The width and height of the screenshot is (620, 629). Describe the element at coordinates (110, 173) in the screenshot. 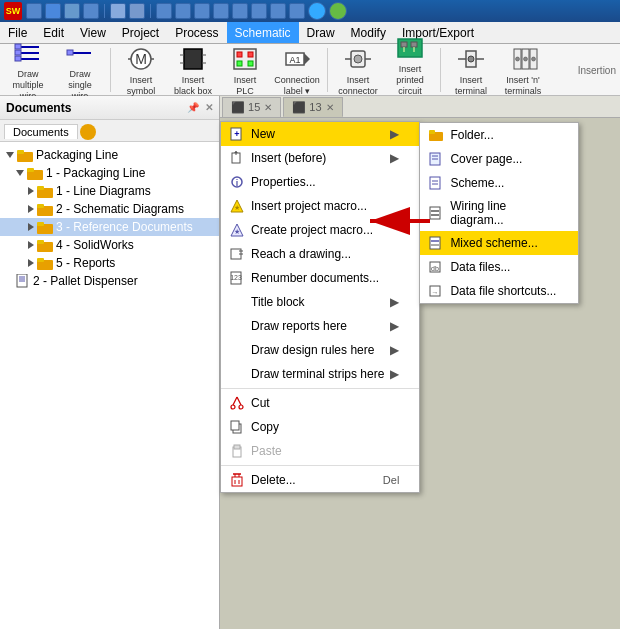

I see `tree-item-packaging-line: 1 - Packaging Line` at that location.